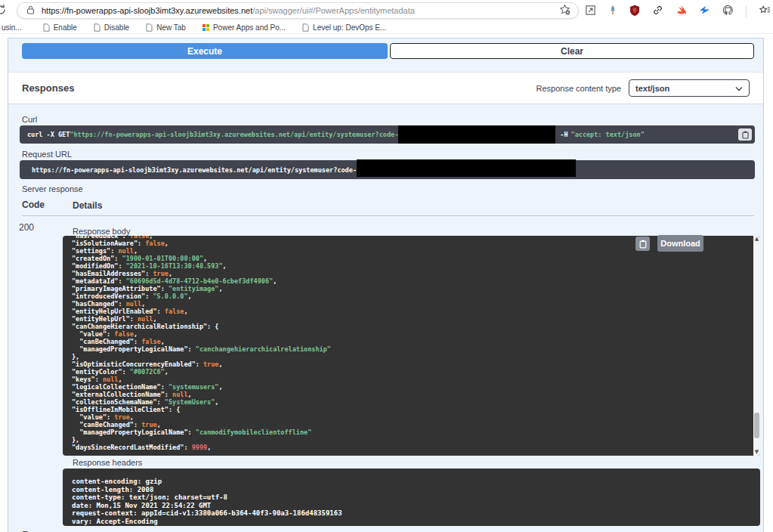  I want to click on curl-command-bar: curl -X GET "https://fn-powerapps-api-sl…, so click(387, 135).